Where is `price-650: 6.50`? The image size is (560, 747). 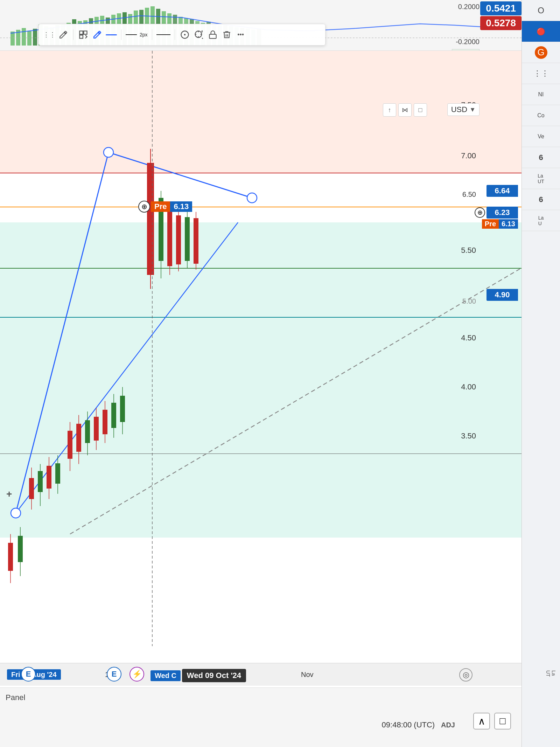
price-650: 6.50 is located at coordinates (469, 195).